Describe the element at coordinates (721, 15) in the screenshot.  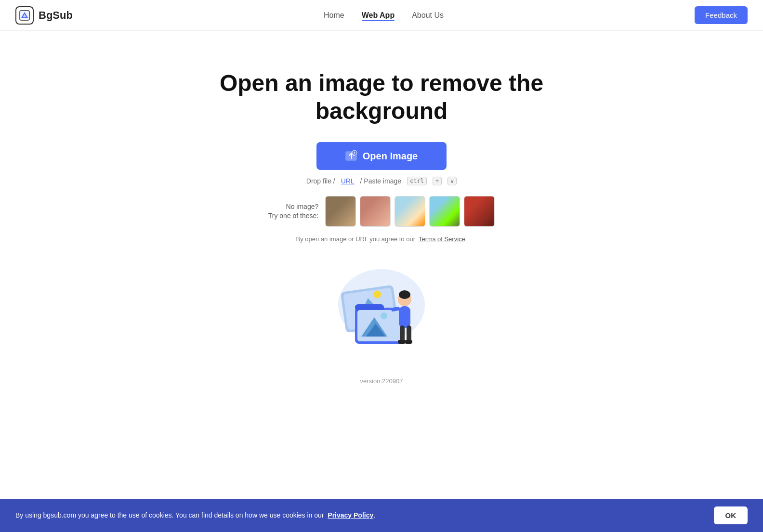
I see `feedback-button: Feedback` at that location.